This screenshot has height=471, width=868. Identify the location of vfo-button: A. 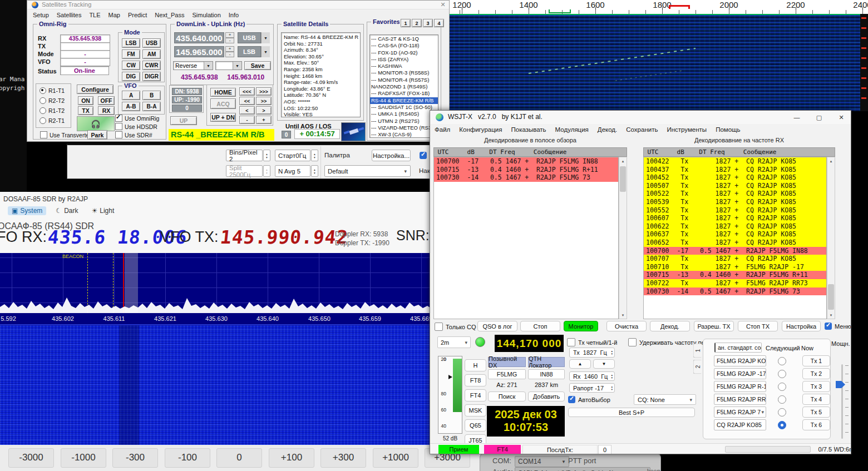
(131, 96).